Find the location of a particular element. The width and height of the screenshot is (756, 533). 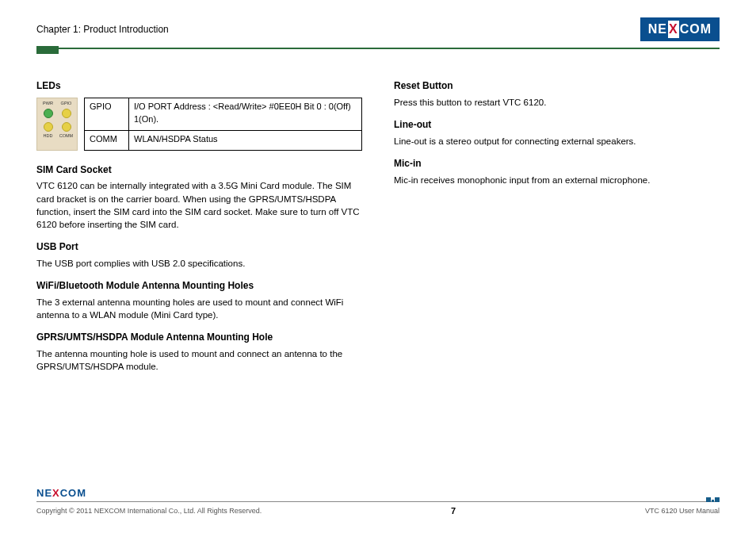

brand-logo: NEXCOM is located at coordinates (680, 29).